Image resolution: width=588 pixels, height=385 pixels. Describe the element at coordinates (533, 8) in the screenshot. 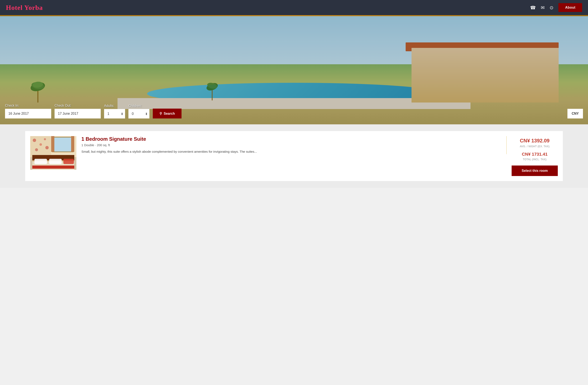

I see `phone-icon: ☎` at that location.